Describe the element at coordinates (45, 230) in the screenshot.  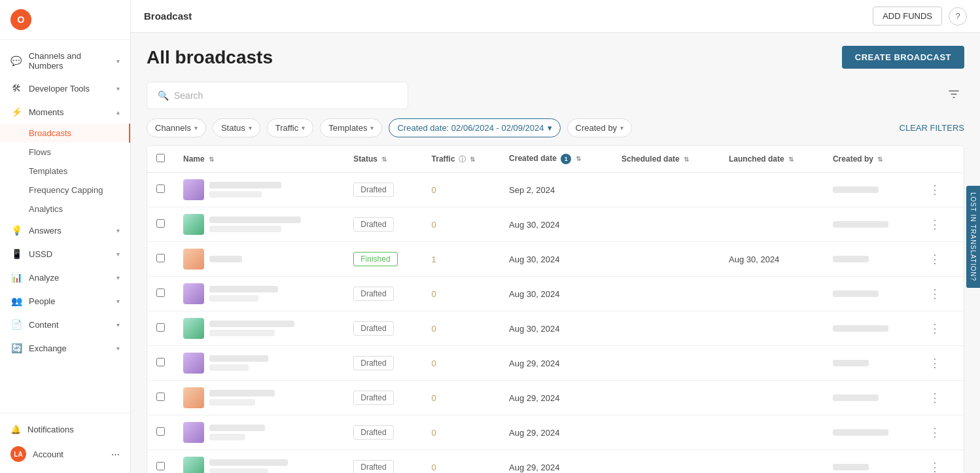
I see `sidebar-label-answers: Answers` at that location.